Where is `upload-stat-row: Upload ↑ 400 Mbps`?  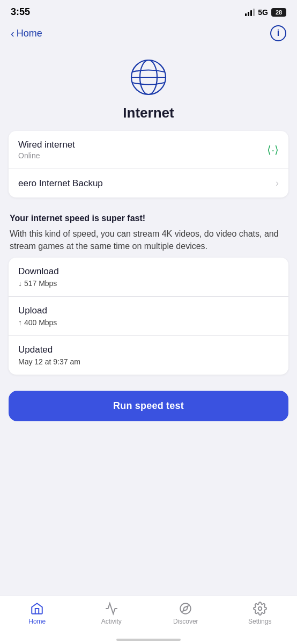 upload-stat-row: Upload ↑ 400 Mbps is located at coordinates (148, 316).